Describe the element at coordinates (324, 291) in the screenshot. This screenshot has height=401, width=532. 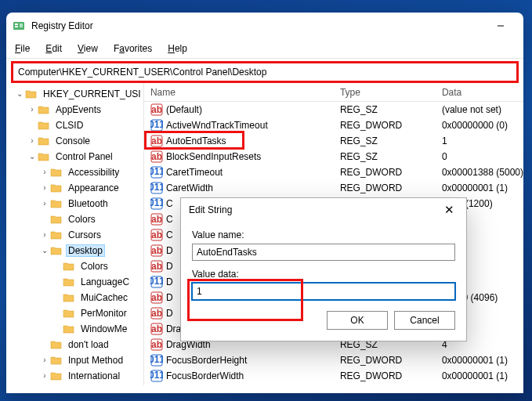
I see `value-data-field` at that location.